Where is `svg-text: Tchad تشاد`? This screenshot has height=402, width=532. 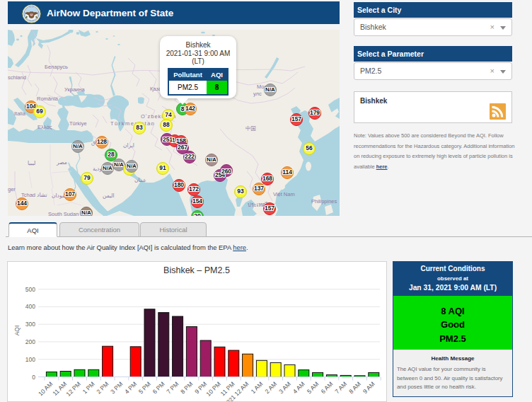
svg-text: Tchad تشاد is located at coordinates (34, 195).